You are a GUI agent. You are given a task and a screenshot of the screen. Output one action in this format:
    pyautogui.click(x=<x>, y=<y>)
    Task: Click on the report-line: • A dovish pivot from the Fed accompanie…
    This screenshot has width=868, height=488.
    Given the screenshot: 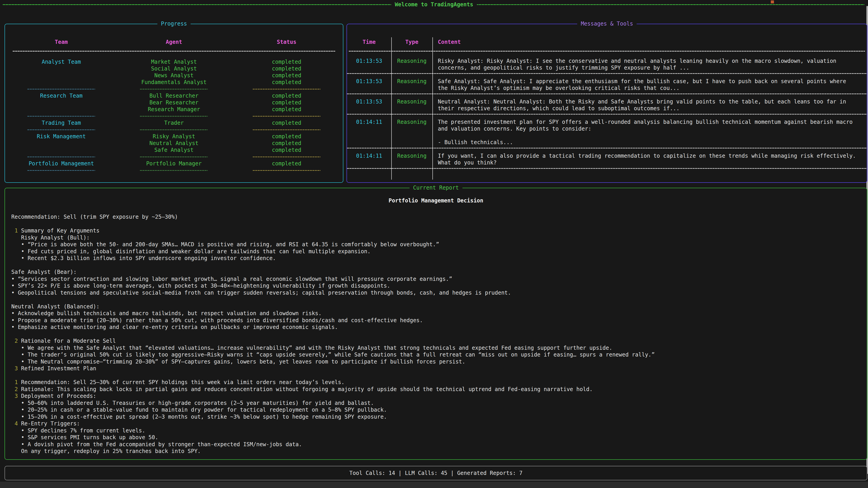 What is the action you would take?
    pyautogui.click(x=436, y=445)
    